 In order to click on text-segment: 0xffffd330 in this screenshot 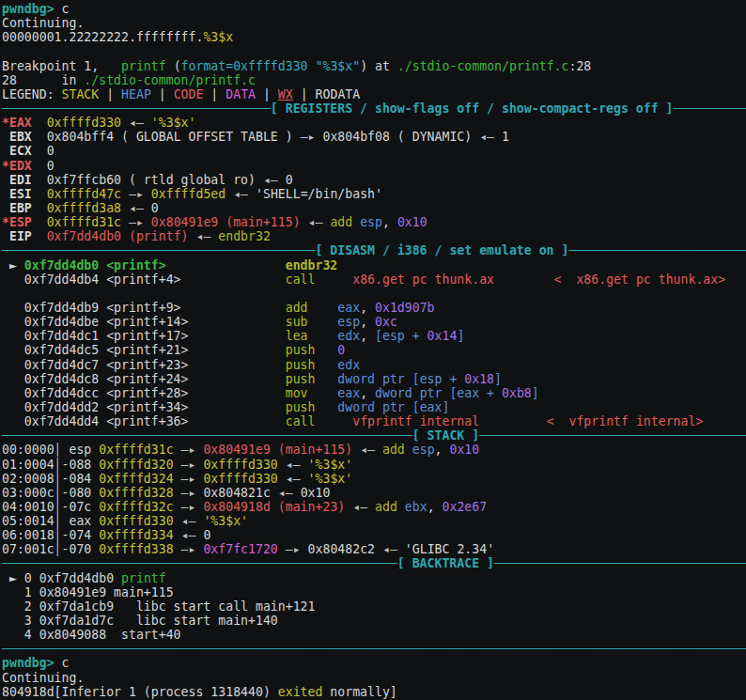, I will do `click(241, 479)`.